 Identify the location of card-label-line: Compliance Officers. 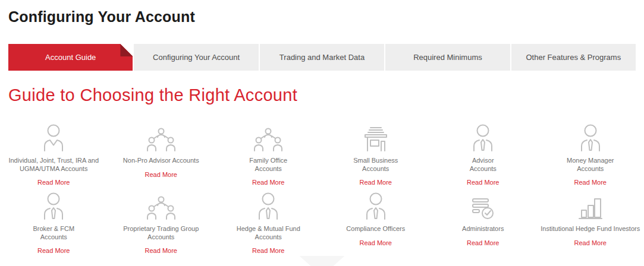
(376, 229).